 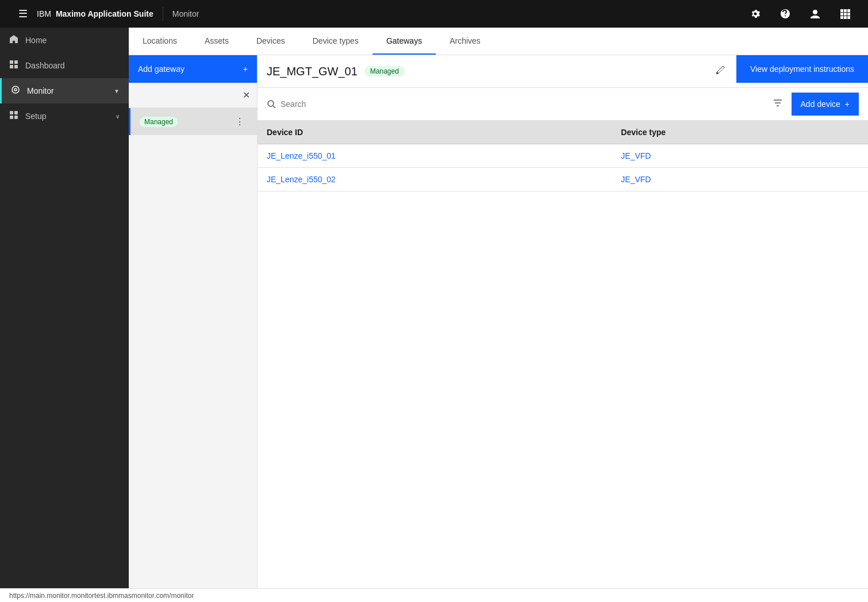 I want to click on tab-gateways: Gateways, so click(x=404, y=41).